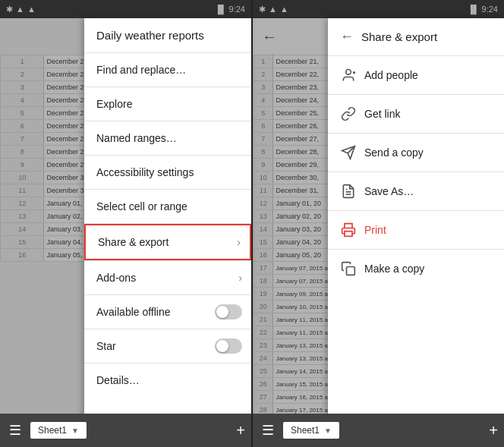  I want to click on print-icon, so click(348, 230).